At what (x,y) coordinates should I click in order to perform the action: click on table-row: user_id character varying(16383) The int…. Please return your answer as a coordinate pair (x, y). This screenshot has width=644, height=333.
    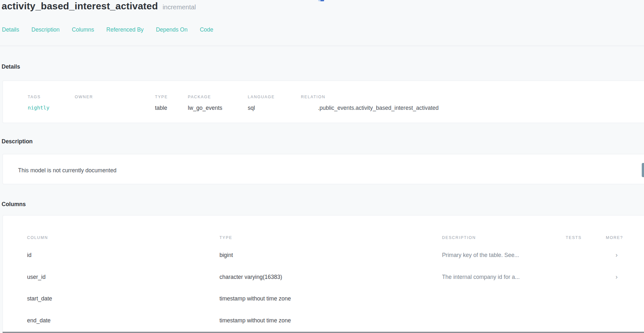
    Looking at the image, I should click on (322, 277).